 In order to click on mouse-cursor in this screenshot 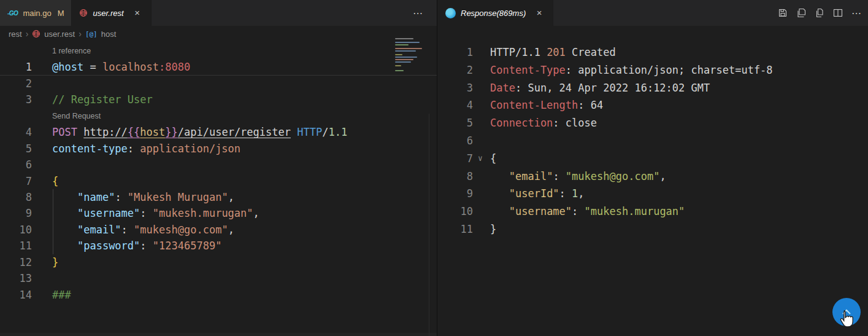, I will do `click(846, 319)`.